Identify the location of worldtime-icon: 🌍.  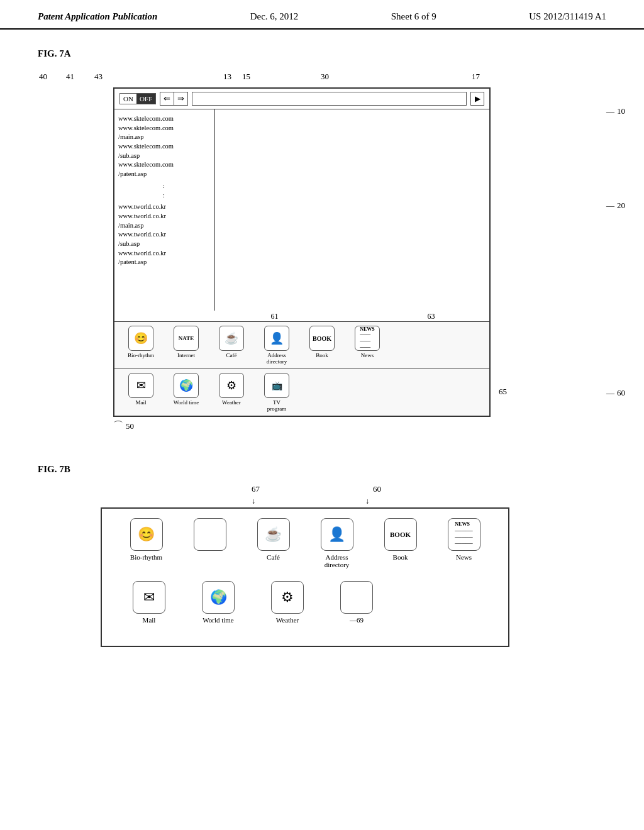
(186, 385).